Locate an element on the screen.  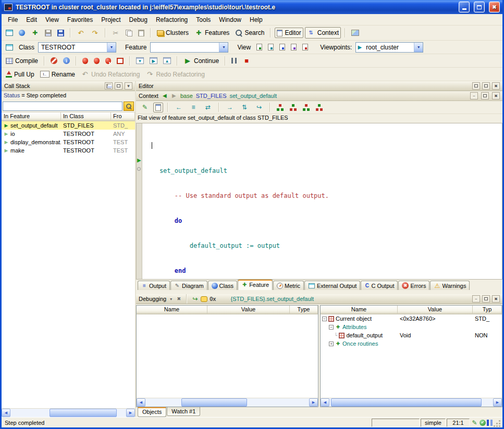
paste-button is located at coordinates (141, 33).